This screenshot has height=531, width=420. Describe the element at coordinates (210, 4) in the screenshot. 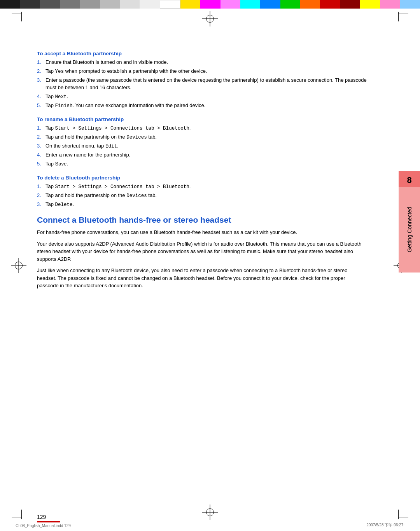

I see `color-seg-magenta` at that location.